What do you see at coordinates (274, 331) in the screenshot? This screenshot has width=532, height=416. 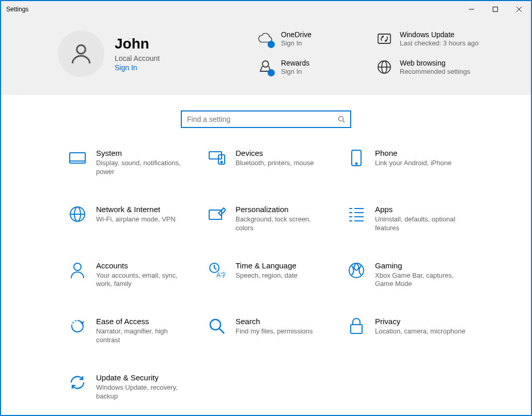 I see `category-desc: Find my files, permissions` at bounding box center [274, 331].